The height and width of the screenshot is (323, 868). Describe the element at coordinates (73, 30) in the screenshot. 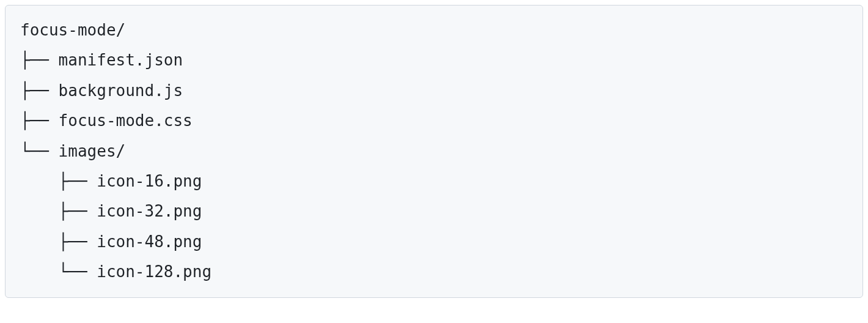

I see `tree-line: focus-mode/` at that location.